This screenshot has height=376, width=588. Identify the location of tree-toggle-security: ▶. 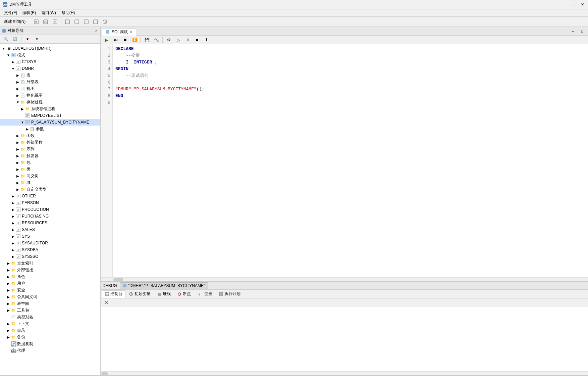
(8, 290).